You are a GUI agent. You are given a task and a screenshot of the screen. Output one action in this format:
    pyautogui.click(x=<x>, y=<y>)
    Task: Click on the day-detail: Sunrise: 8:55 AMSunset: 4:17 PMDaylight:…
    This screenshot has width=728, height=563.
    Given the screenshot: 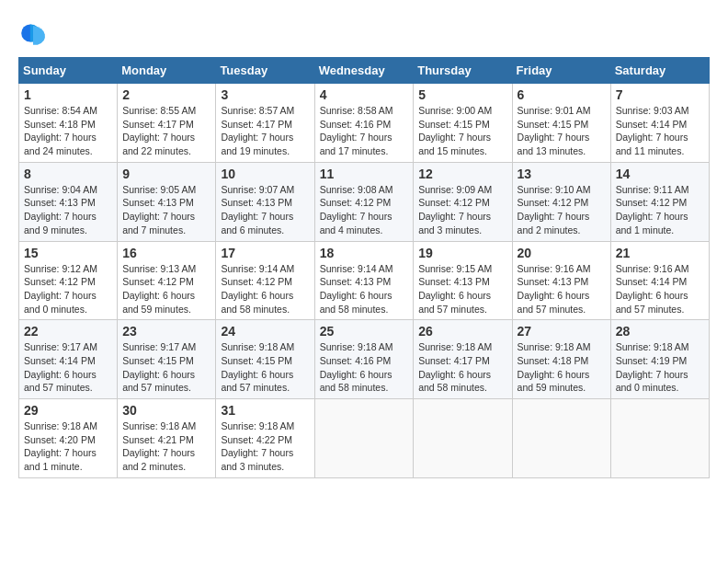 What is the action you would take?
    pyautogui.click(x=166, y=131)
    